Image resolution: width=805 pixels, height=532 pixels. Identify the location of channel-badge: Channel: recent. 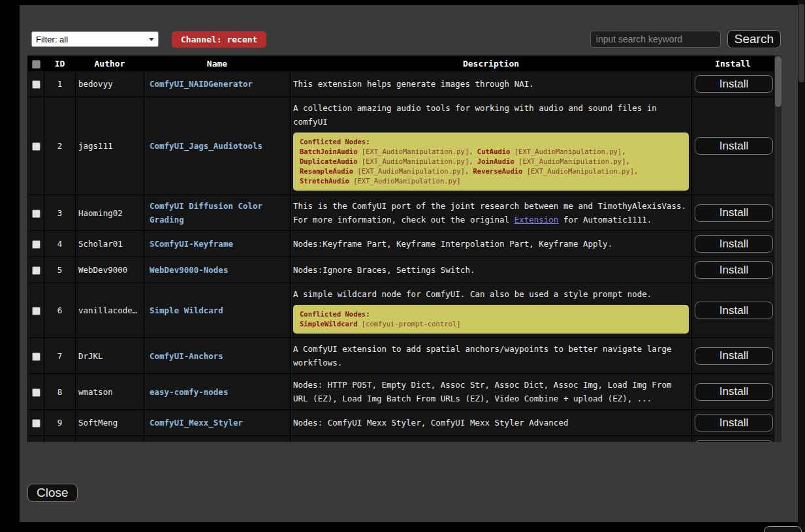
(219, 39).